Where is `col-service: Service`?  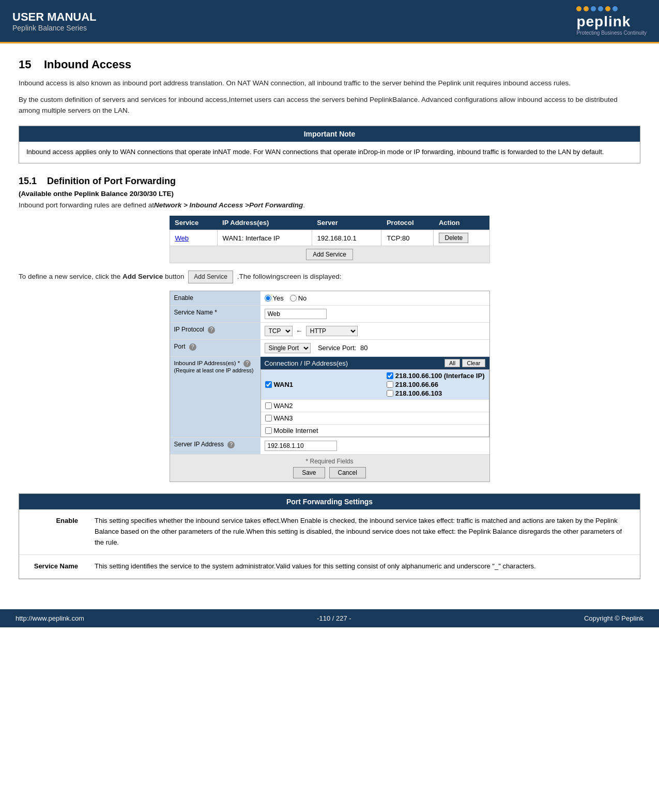
col-service: Service is located at coordinates (193, 223).